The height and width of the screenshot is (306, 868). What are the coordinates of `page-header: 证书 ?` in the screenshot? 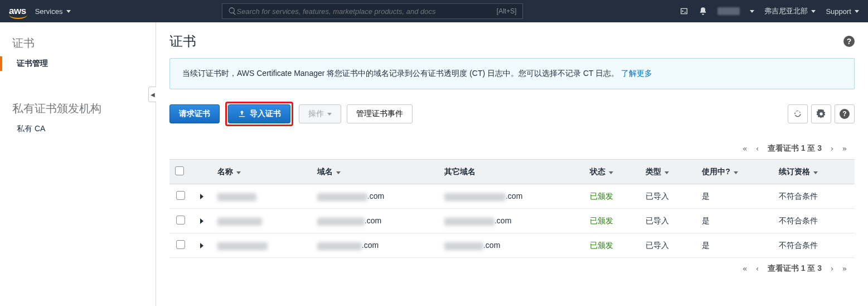 It's located at (512, 41).